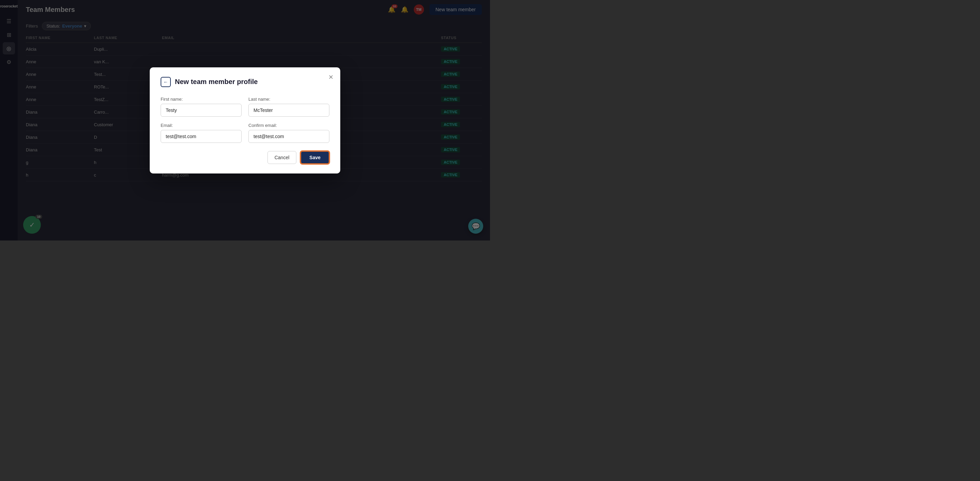  Describe the element at coordinates (245, 157) in the screenshot. I see `modal-footer: Cancel Save` at that location.